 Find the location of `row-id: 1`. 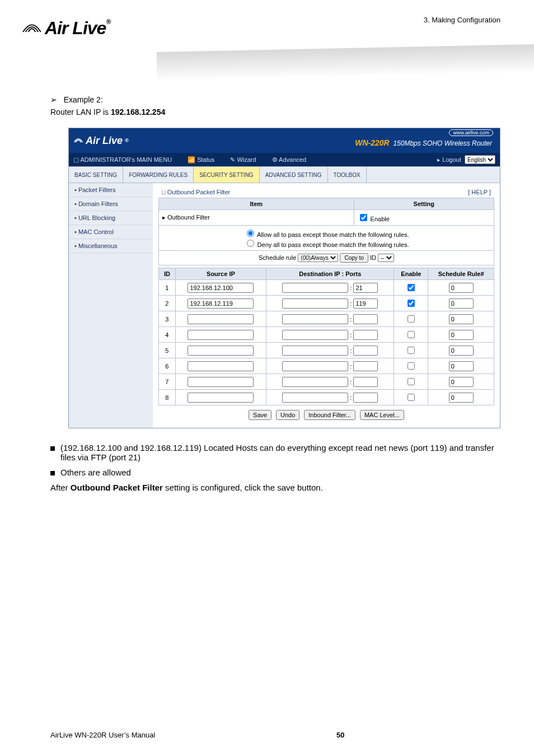

row-id: 1 is located at coordinates (167, 288).